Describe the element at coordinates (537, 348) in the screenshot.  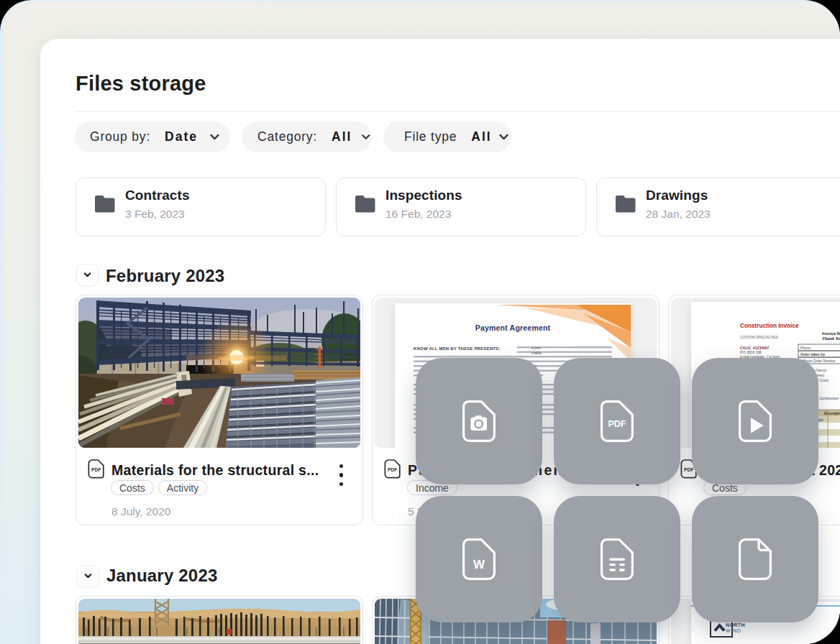
I see `svg-text: e prin` at that location.